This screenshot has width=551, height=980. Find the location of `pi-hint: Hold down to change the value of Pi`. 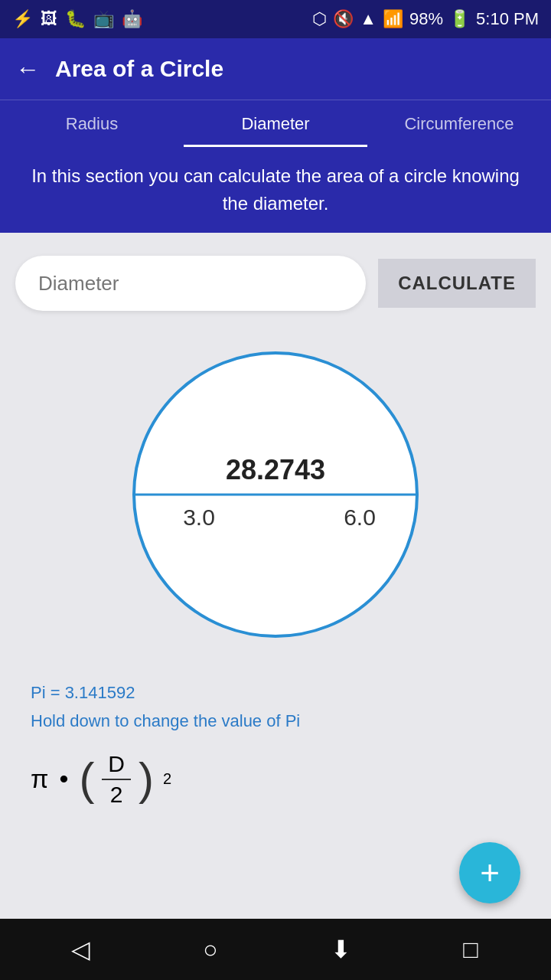

pi-hint: Hold down to change the value of Pi is located at coordinates (276, 721).